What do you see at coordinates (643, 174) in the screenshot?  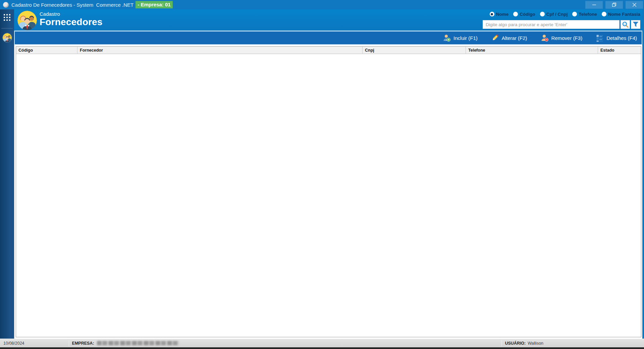 I see `window-right-edge` at bounding box center [643, 174].